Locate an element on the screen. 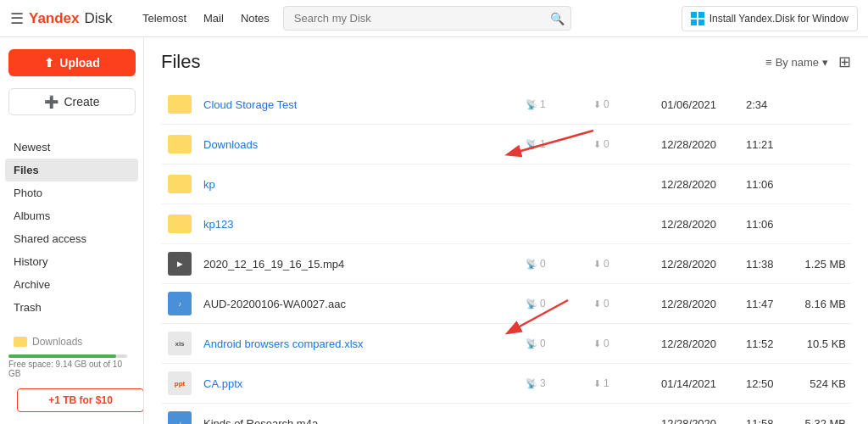 The image size is (868, 424). table-row: kp 12/28/2020 11:06 is located at coordinates (506, 185).